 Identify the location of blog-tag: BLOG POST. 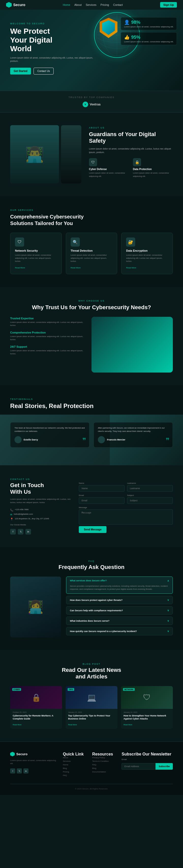
(92, 664).